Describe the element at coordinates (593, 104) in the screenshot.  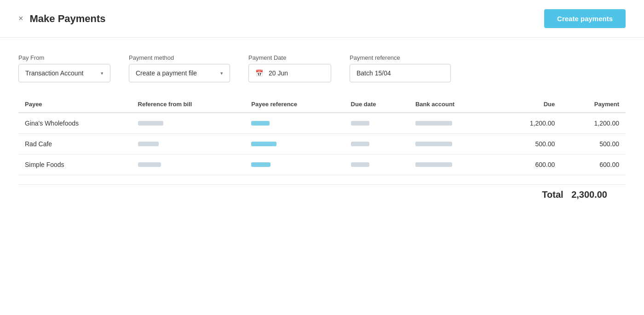
I see `col-payment: Payment` at that location.